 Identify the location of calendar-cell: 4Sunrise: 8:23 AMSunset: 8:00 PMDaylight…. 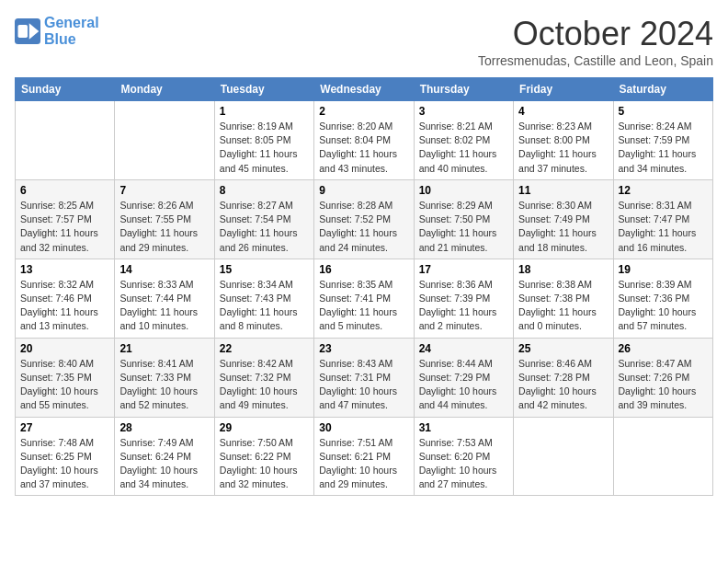
(563, 141).